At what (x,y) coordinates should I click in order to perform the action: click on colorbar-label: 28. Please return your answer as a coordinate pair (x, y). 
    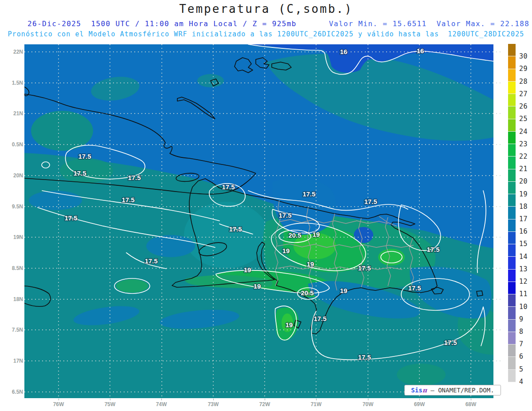
    Looking at the image, I should click on (526, 82).